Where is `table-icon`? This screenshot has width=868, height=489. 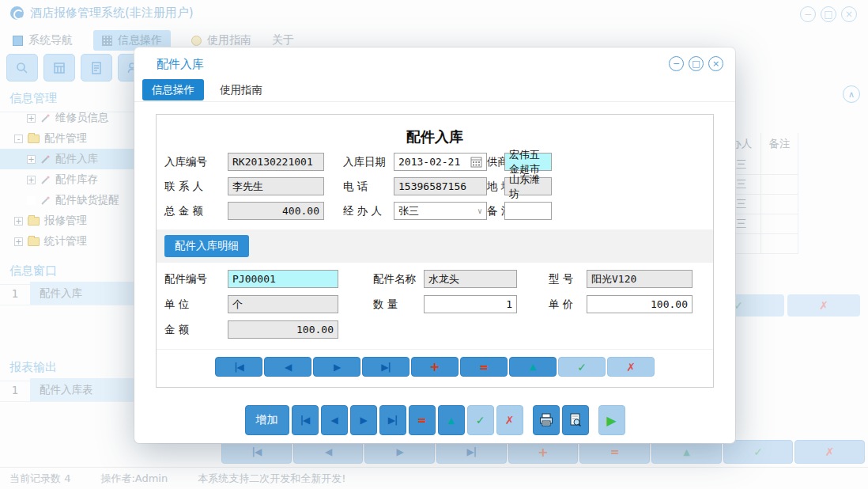 table-icon is located at coordinates (59, 68).